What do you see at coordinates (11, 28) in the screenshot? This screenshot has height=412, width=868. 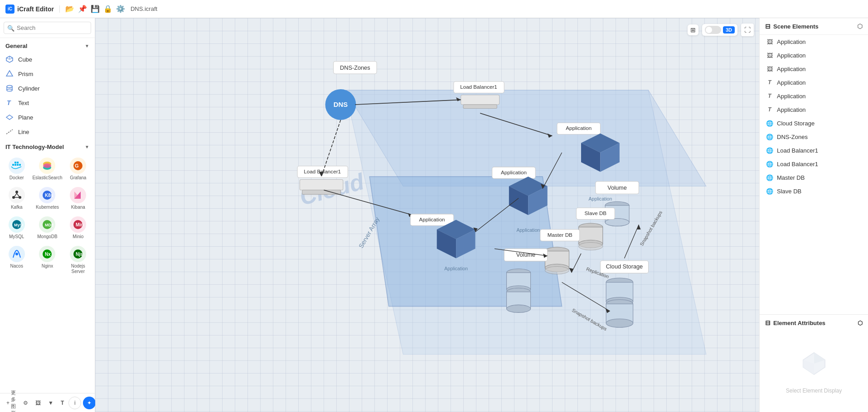 I see `search-icon: 🔍` at bounding box center [11, 28].